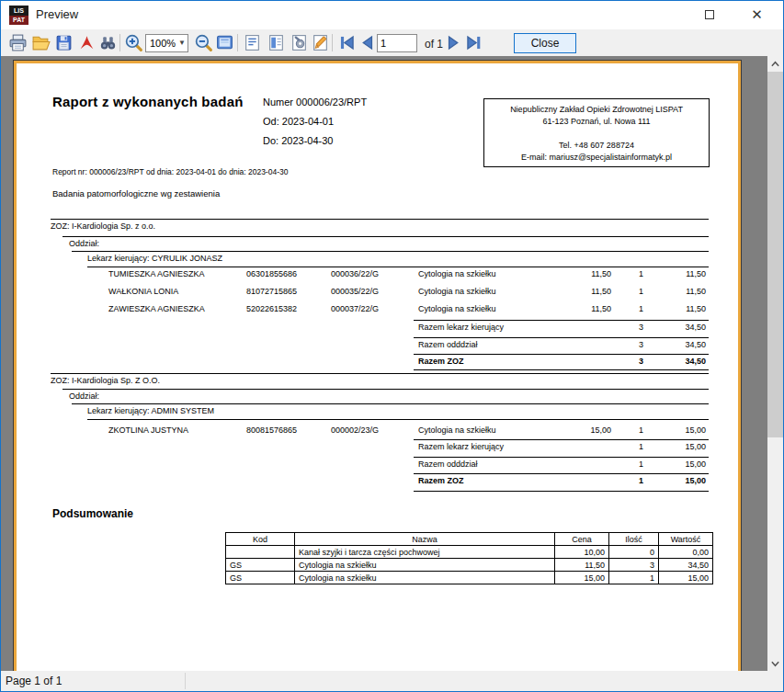  What do you see at coordinates (272, 309) in the screenshot?
I see `patient-pesel: 52022615382` at bounding box center [272, 309].